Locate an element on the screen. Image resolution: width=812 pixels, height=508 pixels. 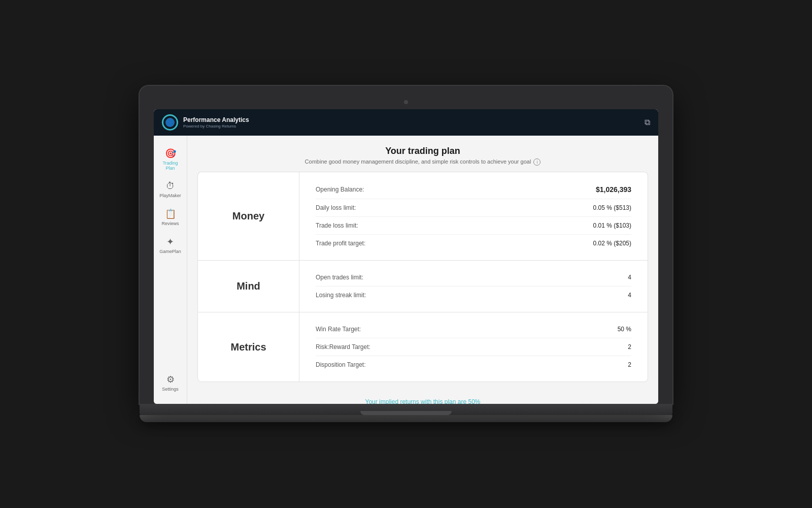
metrics-fields: Win Rate Target: 50 % Risk:Reward Target… is located at coordinates (473, 347).